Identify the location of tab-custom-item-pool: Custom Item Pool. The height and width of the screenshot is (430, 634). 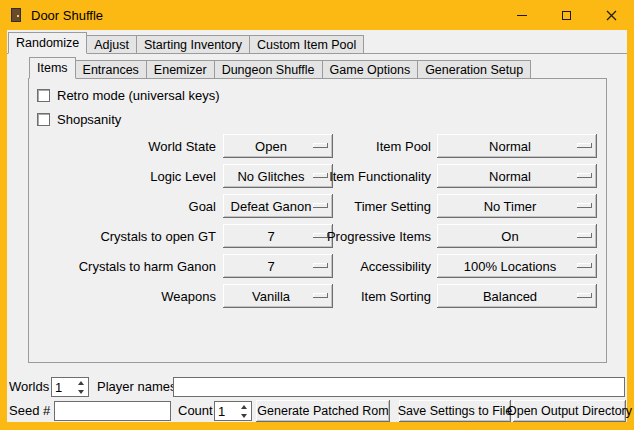
(306, 44).